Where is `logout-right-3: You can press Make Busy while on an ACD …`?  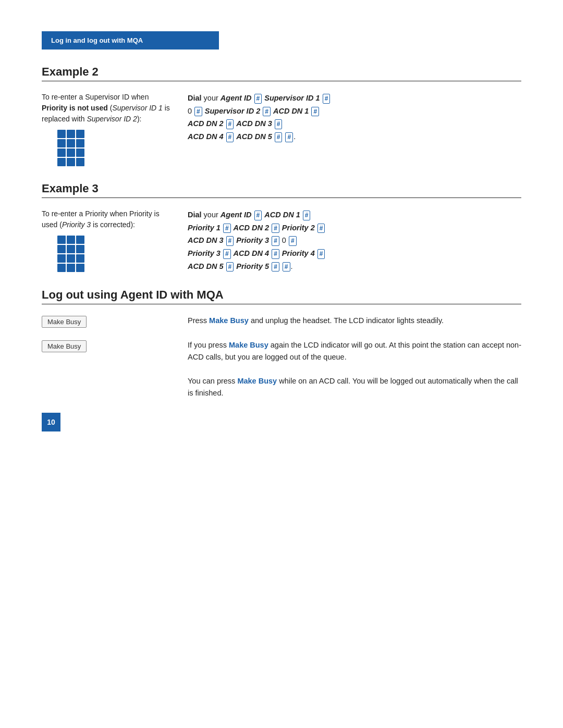
logout-right-3: You can press Make Busy while on an ACD … is located at coordinates (354, 387).